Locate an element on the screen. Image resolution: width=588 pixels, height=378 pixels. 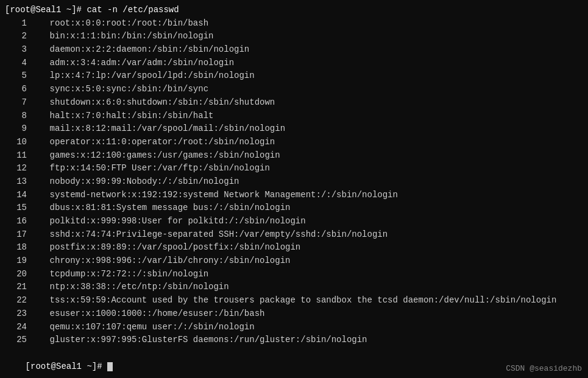
line-number-6: 6 is located at coordinates (16, 89).